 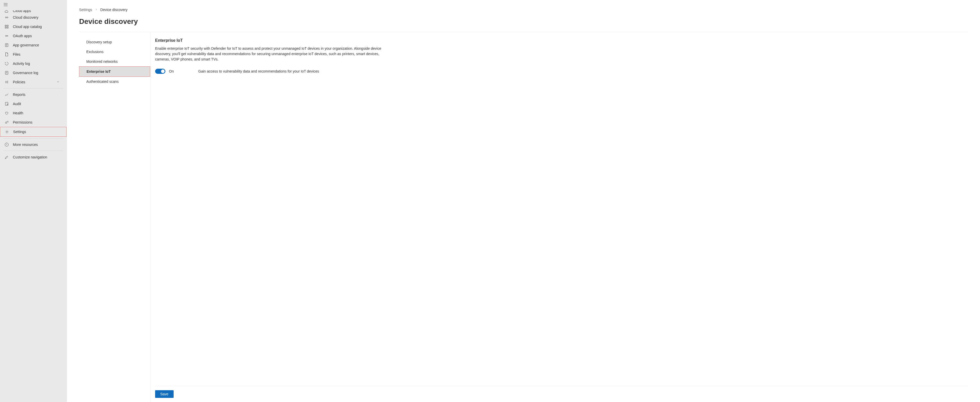 What do you see at coordinates (7, 27) in the screenshot?
I see `cloud-app-catalog-icon` at bounding box center [7, 27].